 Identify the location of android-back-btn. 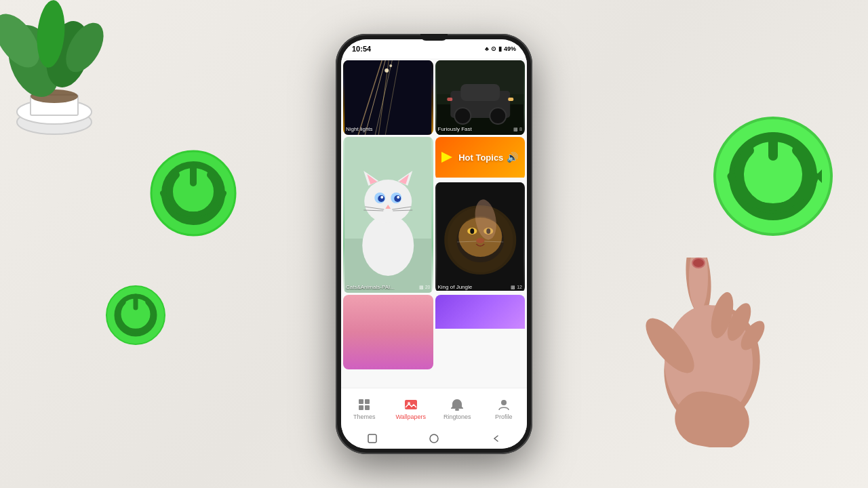
(496, 439).